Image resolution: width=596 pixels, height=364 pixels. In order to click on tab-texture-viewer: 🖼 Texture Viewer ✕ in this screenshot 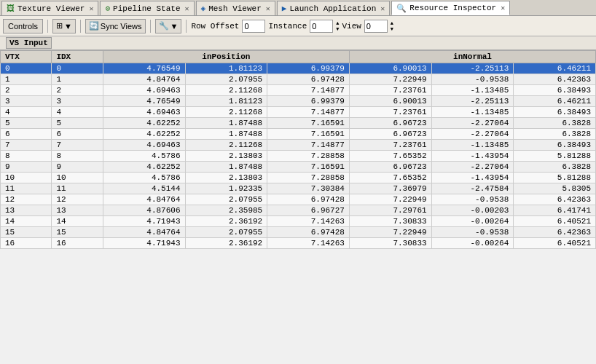, I will do `click(50, 8)`.